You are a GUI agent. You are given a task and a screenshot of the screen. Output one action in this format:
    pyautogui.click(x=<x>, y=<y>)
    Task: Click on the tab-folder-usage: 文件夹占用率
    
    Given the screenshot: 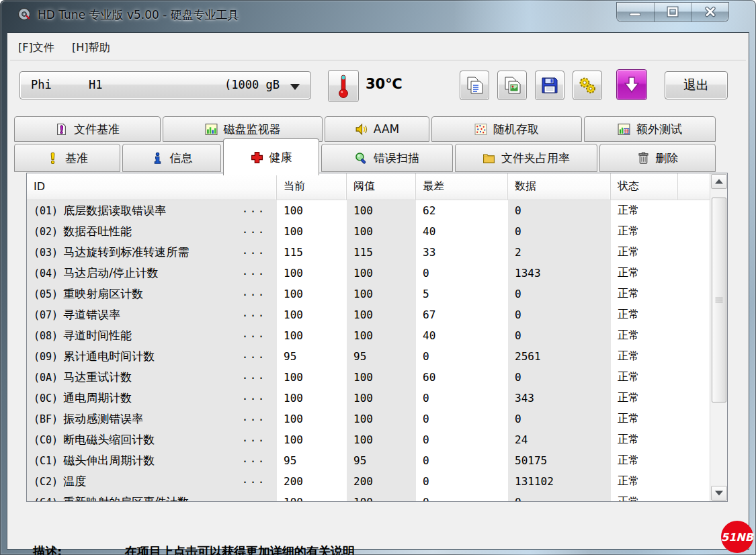 What is the action you would take?
    pyautogui.click(x=526, y=158)
    